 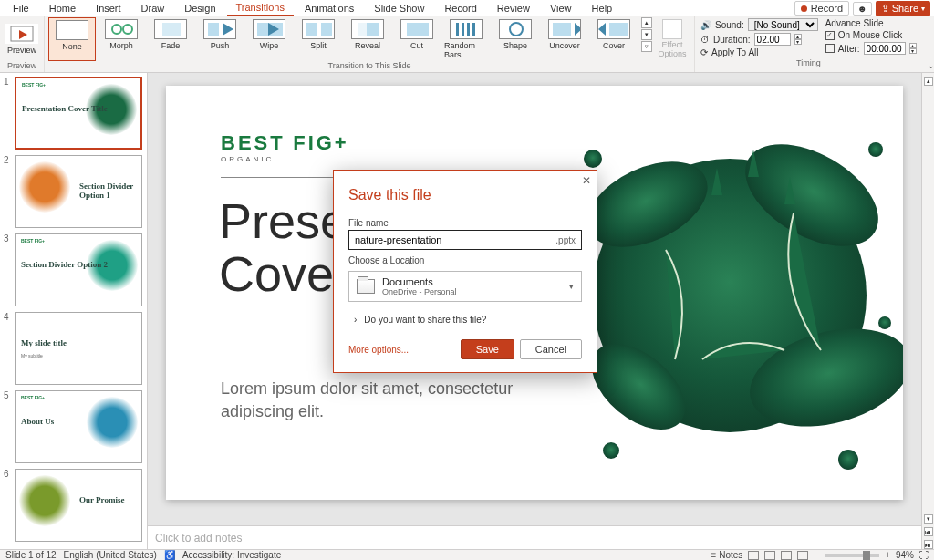 I want to click on transition-label: Morph, so click(x=121, y=46).